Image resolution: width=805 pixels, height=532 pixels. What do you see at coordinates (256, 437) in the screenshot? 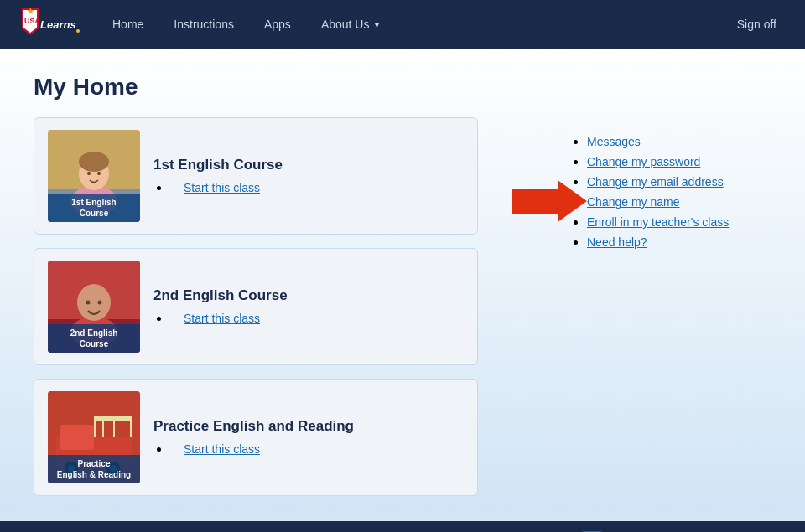
I see `course-card-3: 3` at bounding box center [256, 437].